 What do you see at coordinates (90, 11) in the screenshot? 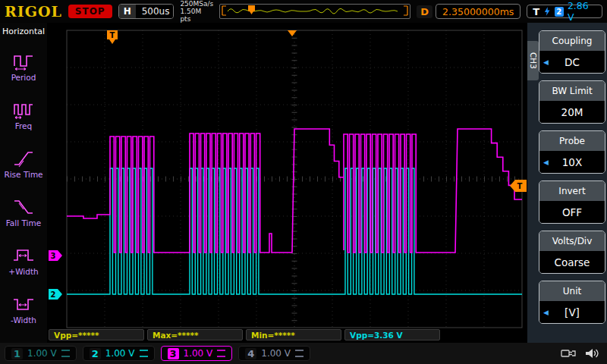
I see `run-state-badge: STOP` at bounding box center [90, 11].